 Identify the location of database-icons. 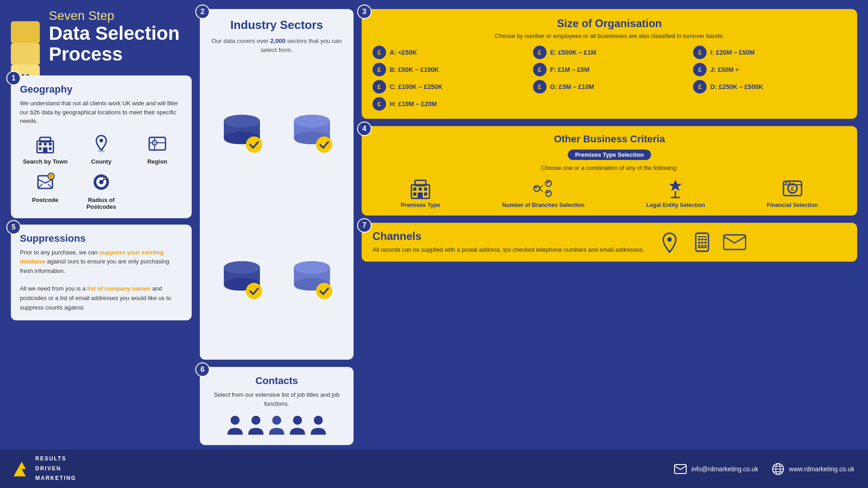
(277, 207).